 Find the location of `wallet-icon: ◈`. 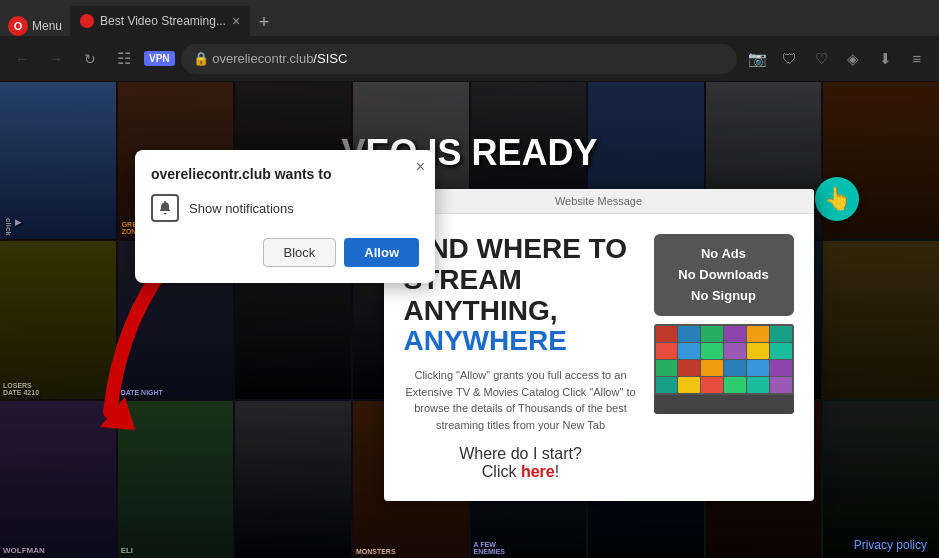

wallet-icon: ◈ is located at coordinates (853, 59).